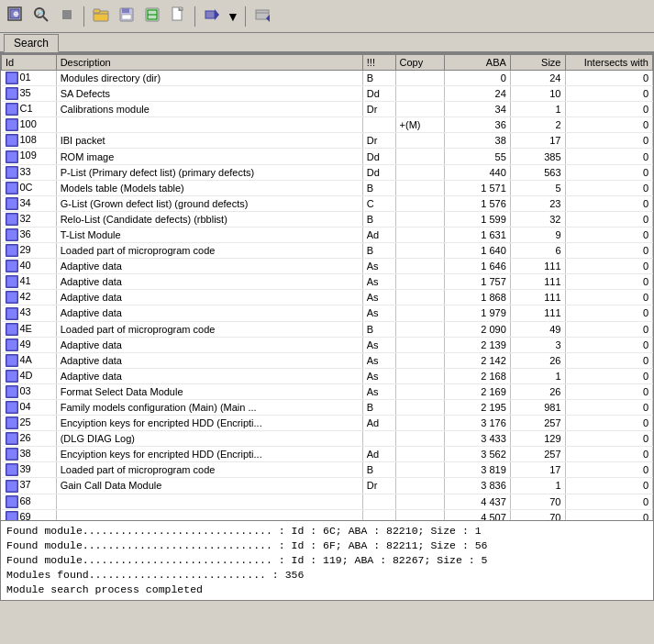 This screenshot has width=654, height=644. I want to click on cell-desc: T-List Module, so click(209, 235).